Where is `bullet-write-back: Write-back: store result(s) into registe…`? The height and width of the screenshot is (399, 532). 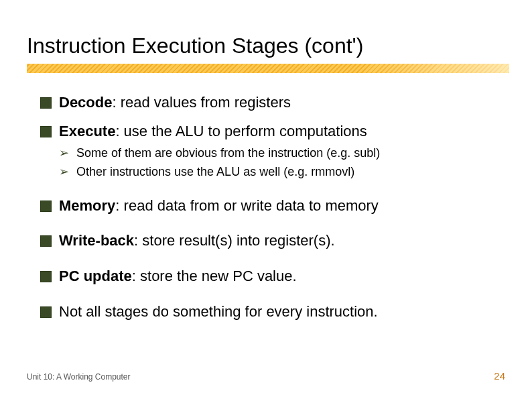
bullet-write-back: Write-back: store result(s) into registe… is located at coordinates (273, 241).